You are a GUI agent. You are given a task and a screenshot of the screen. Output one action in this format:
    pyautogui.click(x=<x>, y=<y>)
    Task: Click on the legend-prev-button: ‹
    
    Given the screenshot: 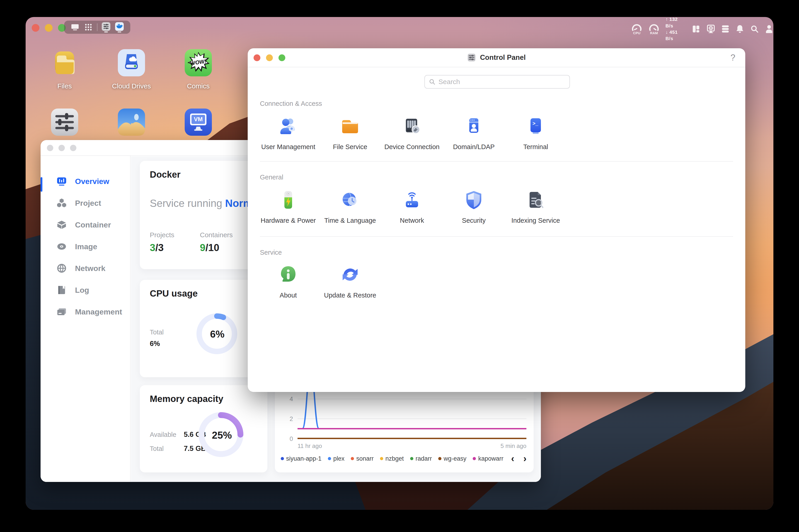 What is the action you would take?
    pyautogui.click(x=512, y=459)
    